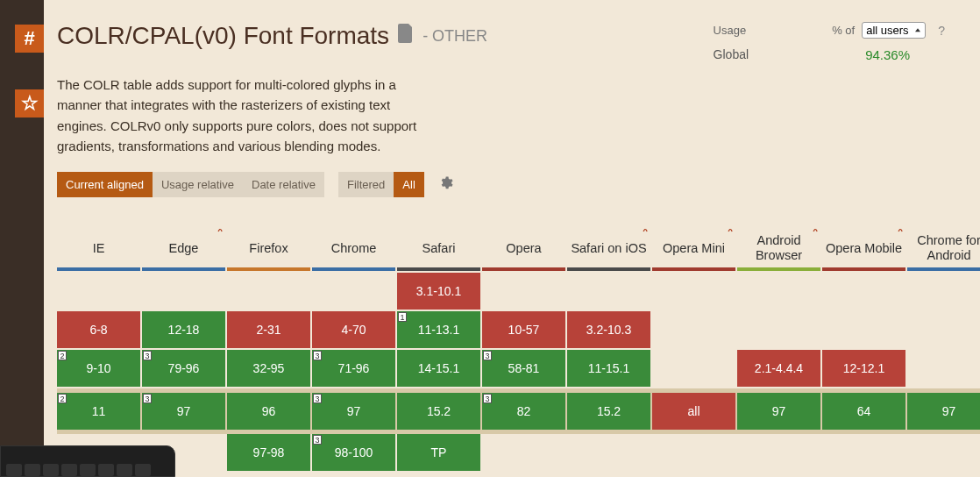 This screenshot has height=477, width=980. What do you see at coordinates (694, 411) in the screenshot?
I see `support-cell: all` at bounding box center [694, 411].